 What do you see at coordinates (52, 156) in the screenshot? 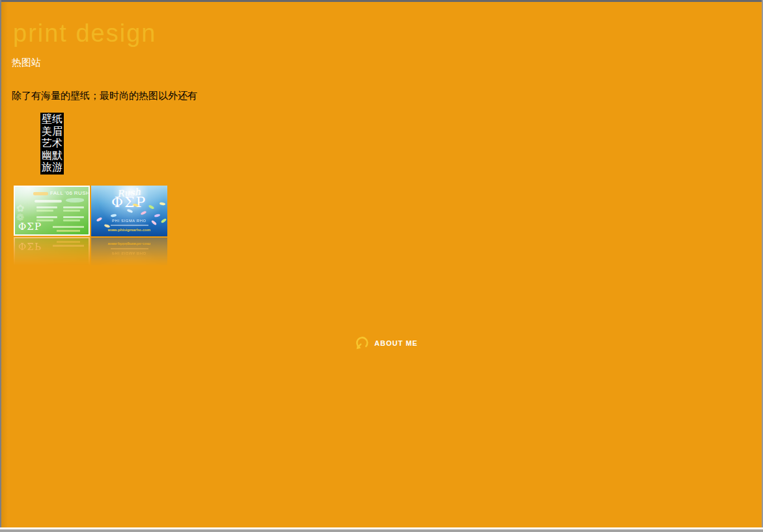
I see `menu-item-humor: 幽默` at bounding box center [52, 156].